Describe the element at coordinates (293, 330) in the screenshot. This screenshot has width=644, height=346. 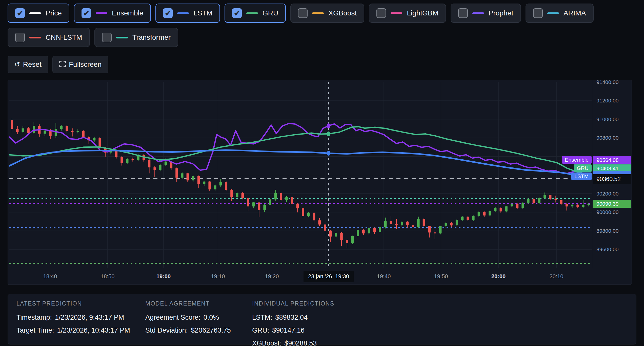
I see `info-row: GRU:$90147.16` at that location.